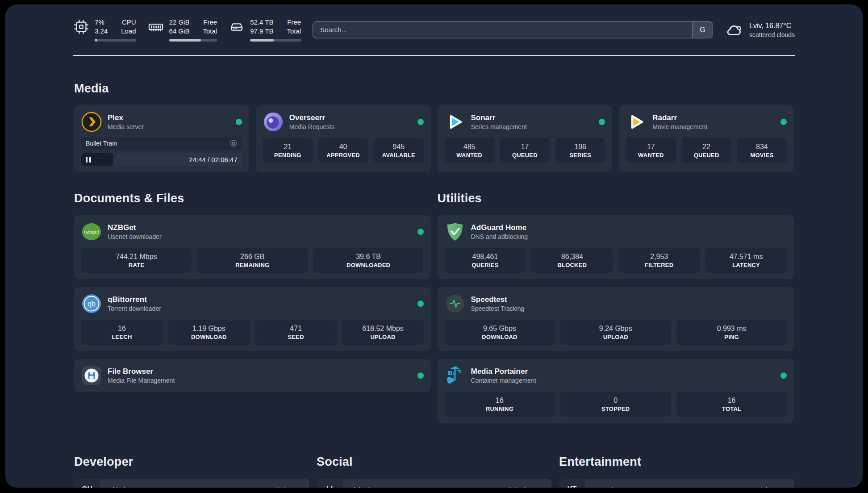  What do you see at coordinates (363, 487) in the screenshot?
I see `link-name: LinkedIn` at bounding box center [363, 487].